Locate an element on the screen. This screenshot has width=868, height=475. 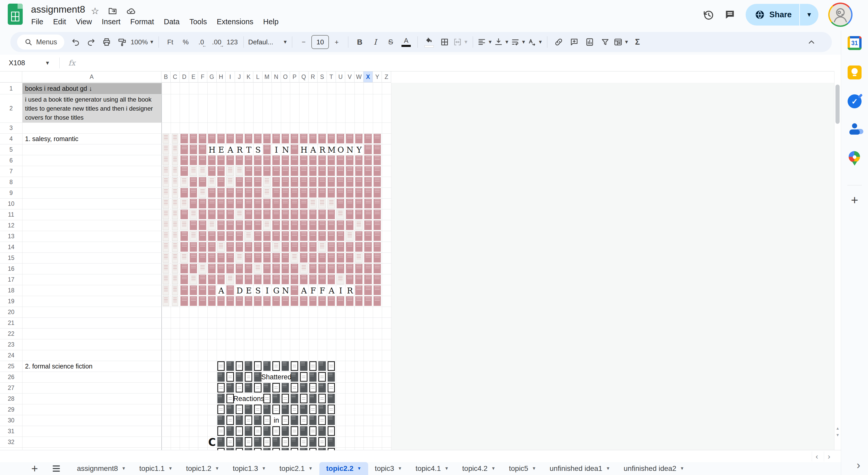
row-header-29: 29 is located at coordinates (11, 409).